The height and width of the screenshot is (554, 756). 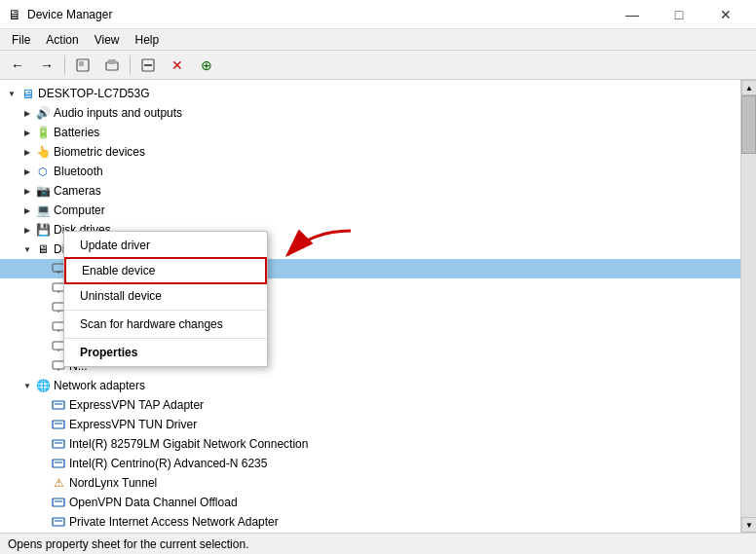 What do you see at coordinates (27, 249) in the screenshot?
I see `expand-icon-display: ▼` at bounding box center [27, 249].